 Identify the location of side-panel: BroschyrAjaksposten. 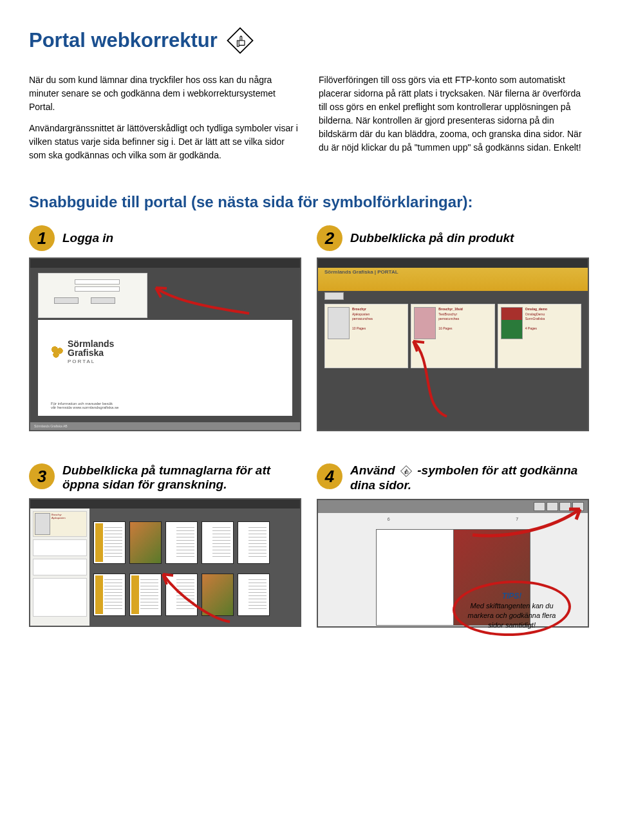
(60, 567).